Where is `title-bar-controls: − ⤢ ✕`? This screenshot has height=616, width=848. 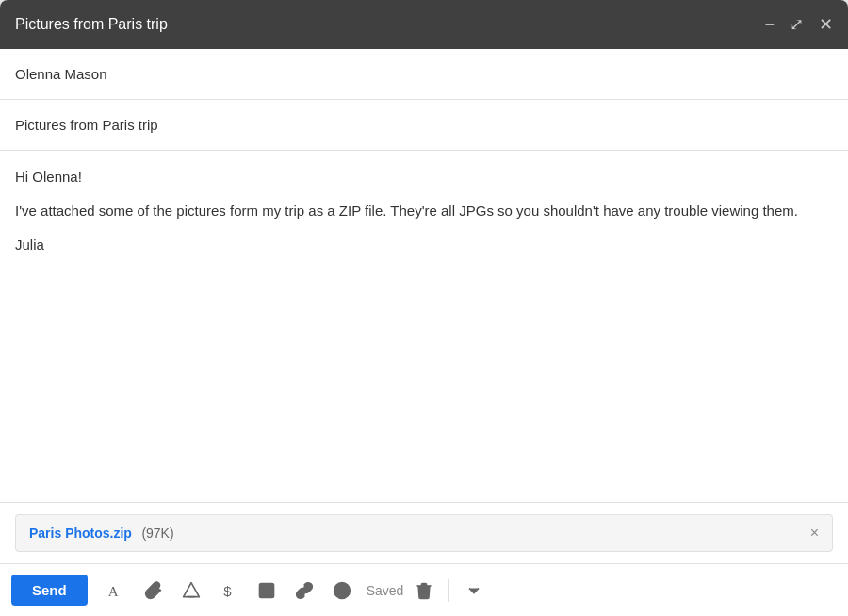 title-bar-controls: − ⤢ ✕ is located at coordinates (799, 24).